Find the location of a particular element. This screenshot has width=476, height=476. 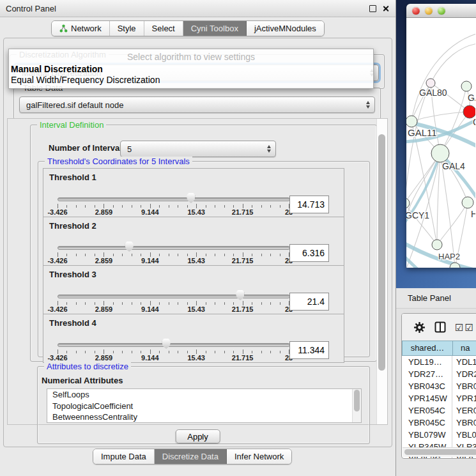

table-row: YBL079WYBL0 is located at coordinates (439, 434).